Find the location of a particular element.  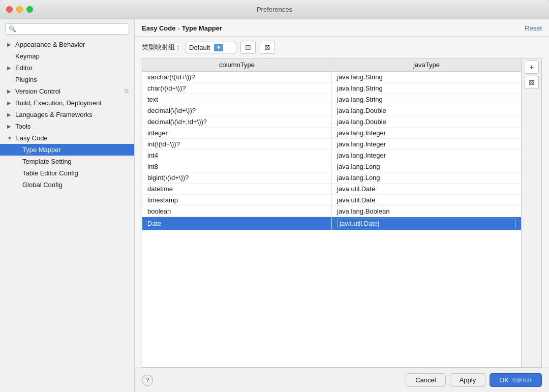

close-button is located at coordinates (9, 9).